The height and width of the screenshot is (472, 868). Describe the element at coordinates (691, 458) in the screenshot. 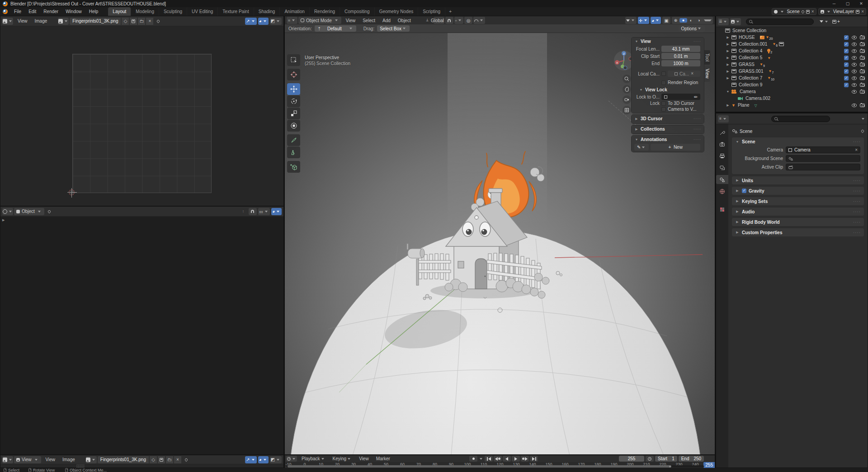

I see `frame-end-field: End250` at that location.